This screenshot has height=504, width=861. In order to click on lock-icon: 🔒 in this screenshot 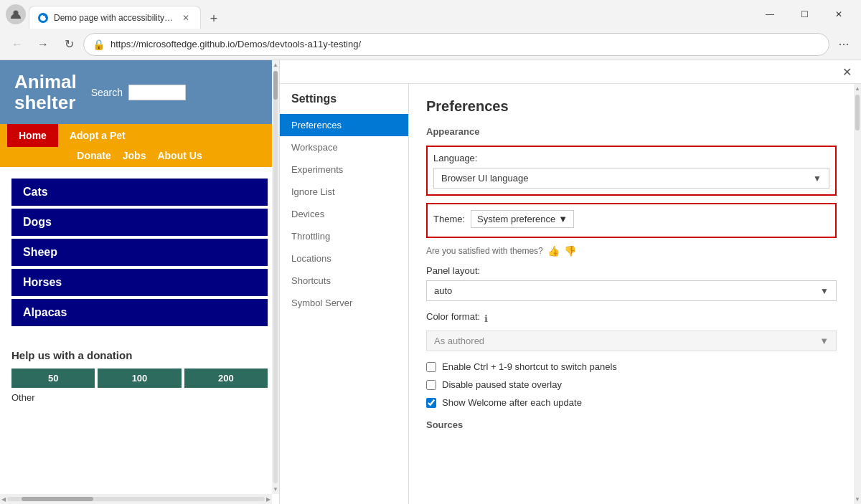, I will do `click(99, 44)`.